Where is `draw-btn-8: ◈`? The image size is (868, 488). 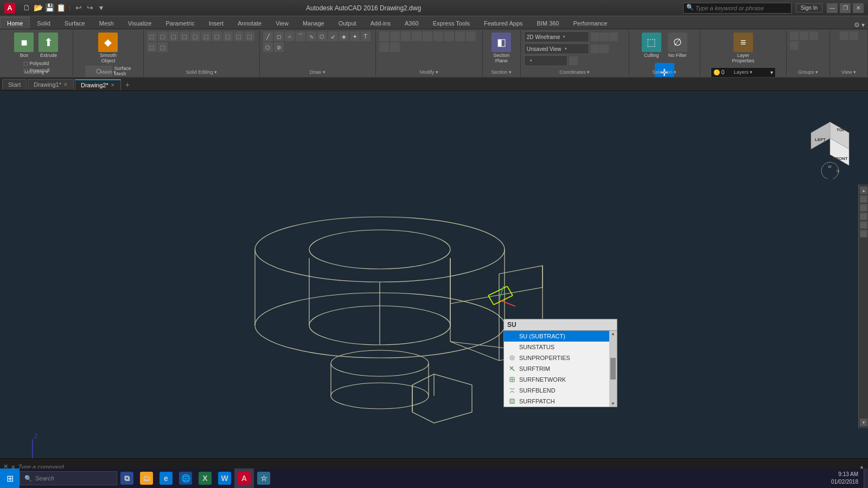 draw-btn-8: ◈ is located at coordinates (344, 36).